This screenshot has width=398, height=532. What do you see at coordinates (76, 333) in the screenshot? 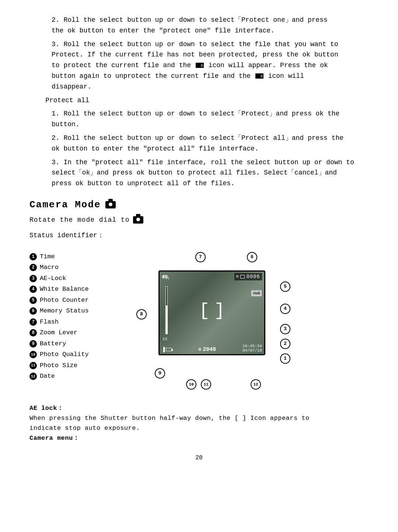
I see `list-item: 8 Zoom Lever` at bounding box center [76, 333].